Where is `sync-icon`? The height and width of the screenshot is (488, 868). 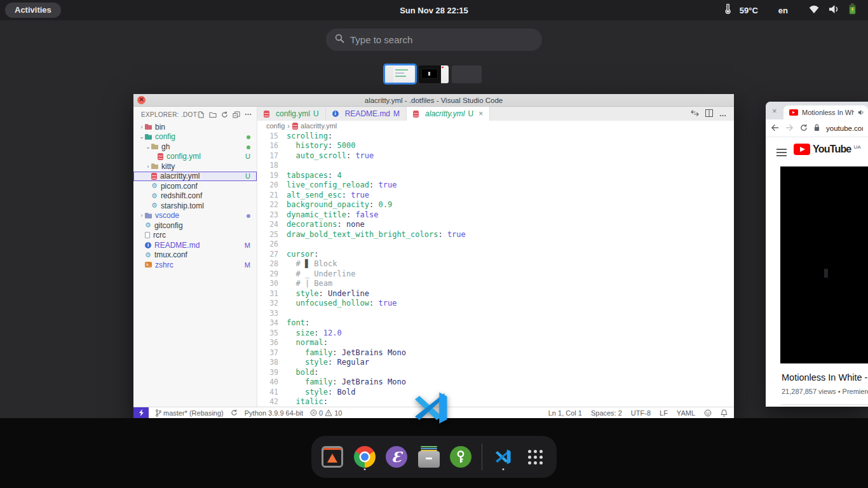
sync-icon is located at coordinates (234, 413).